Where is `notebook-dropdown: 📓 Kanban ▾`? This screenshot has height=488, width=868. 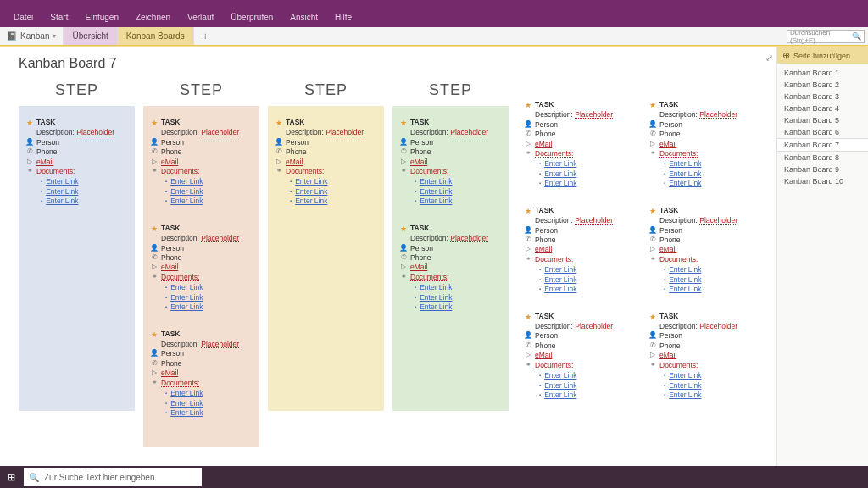 notebook-dropdown: 📓 Kanban ▾ is located at coordinates (32, 36).